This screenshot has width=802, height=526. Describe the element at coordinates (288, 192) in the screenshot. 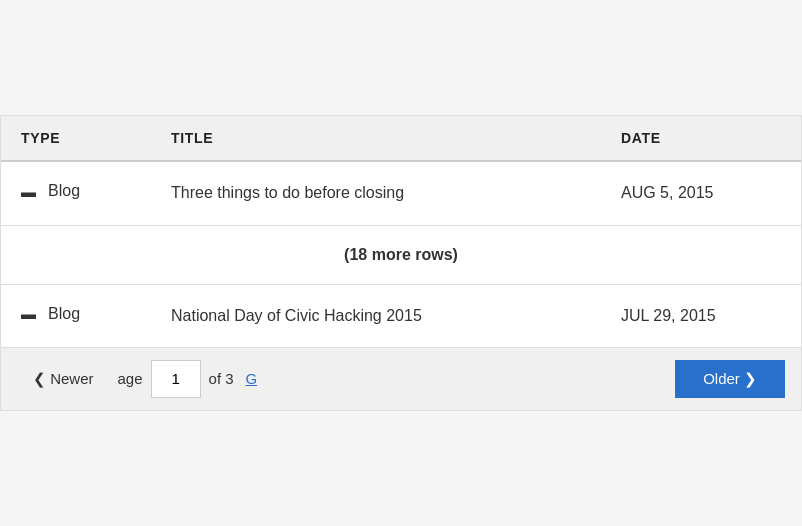

I see `title-text: Three things to do before closing` at that location.